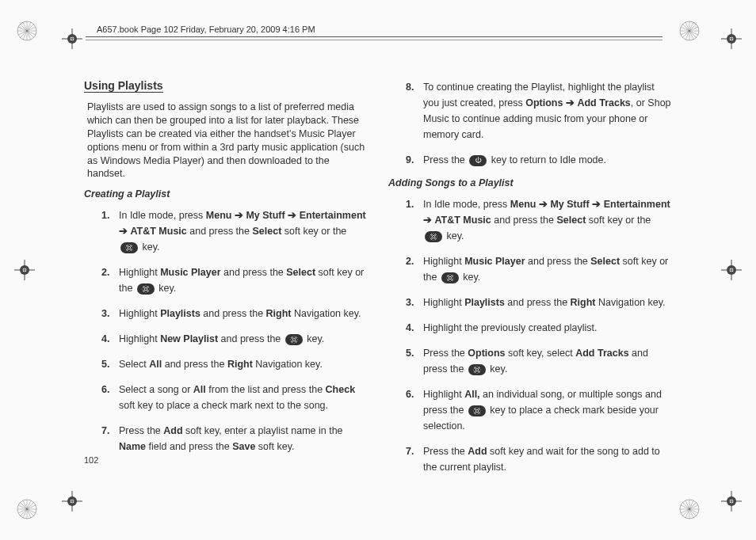 The height and width of the screenshot is (540, 756). Describe the element at coordinates (539, 410) in the screenshot. I see `step-item: 6.Highlight All, an individual song, or …` at that location.